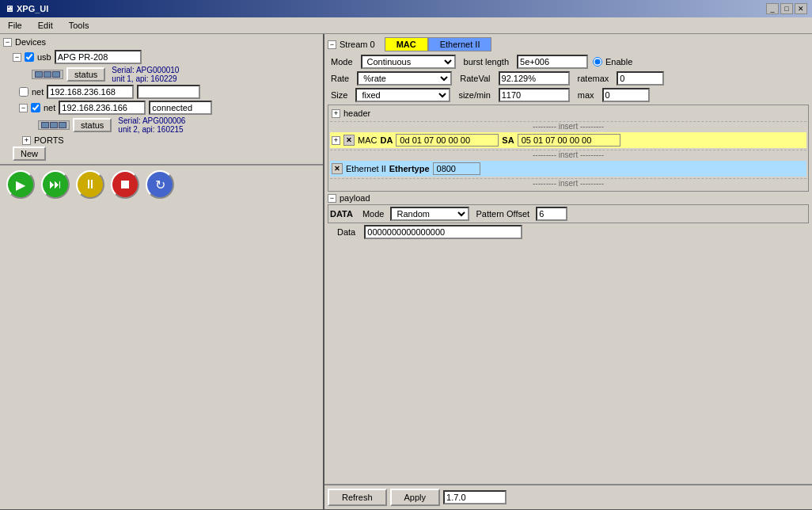 This screenshot has width=812, height=510. What do you see at coordinates (161, 100) in the screenshot?
I see `devices-section: − Devices − usb status Serial: APG000010` at bounding box center [161, 100].